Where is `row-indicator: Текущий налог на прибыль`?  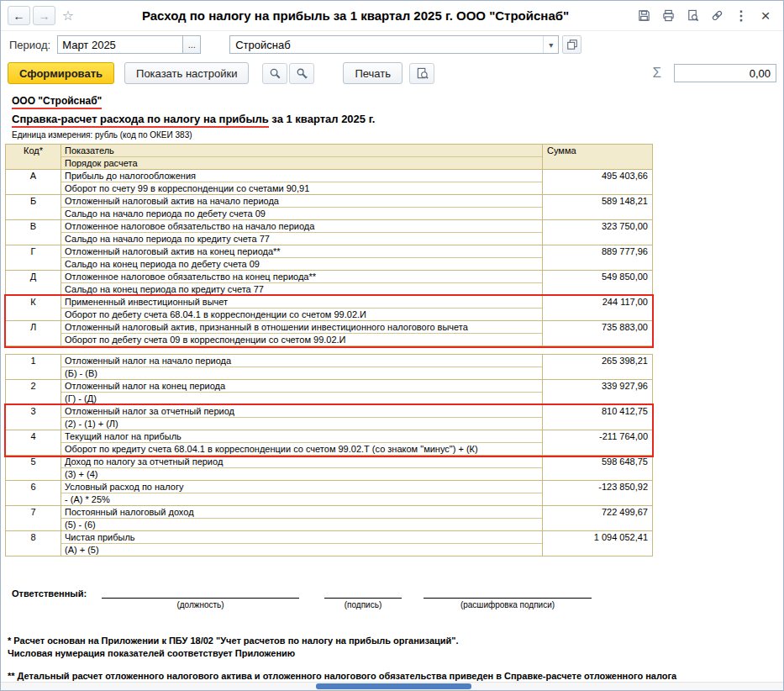 row-indicator: Текущий налог на прибыль is located at coordinates (302, 437).